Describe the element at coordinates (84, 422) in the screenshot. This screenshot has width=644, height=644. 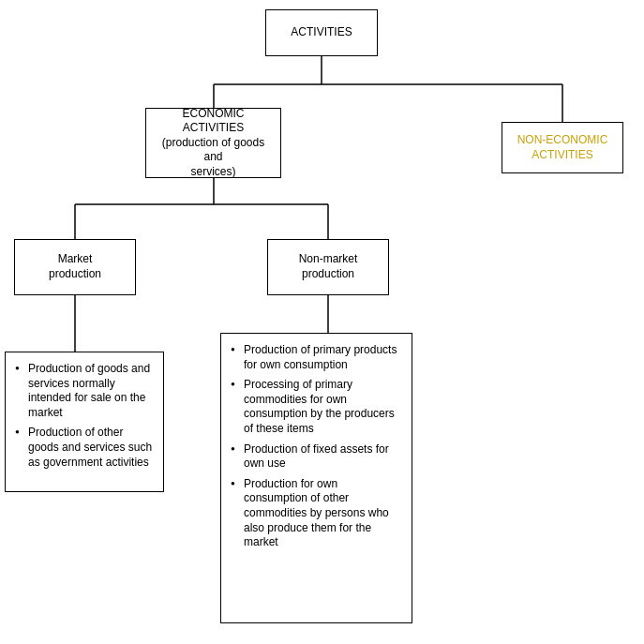
I see `market-detail-box: Production of goods and services normall…` at that location.